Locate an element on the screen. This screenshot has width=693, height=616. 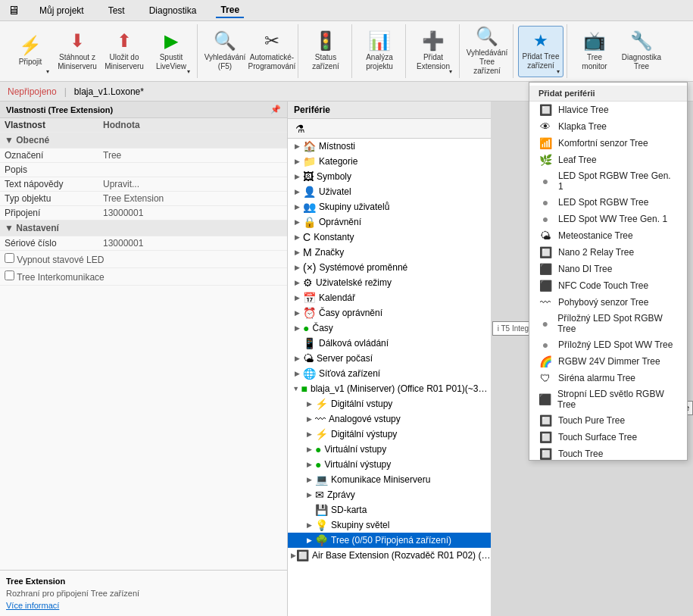
dropdown-item-sirena: 🛡 Siréna alarmu Tree is located at coordinates (608, 378).